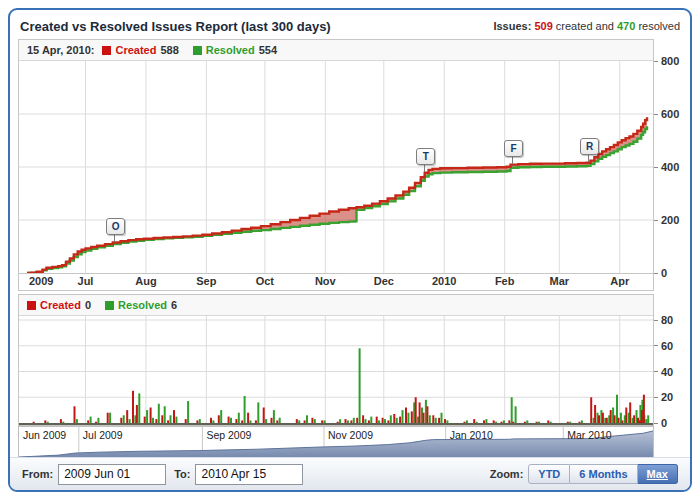  Describe the element at coordinates (140, 50) in the screenshot. I see `legend-created: Created 588` at that location.